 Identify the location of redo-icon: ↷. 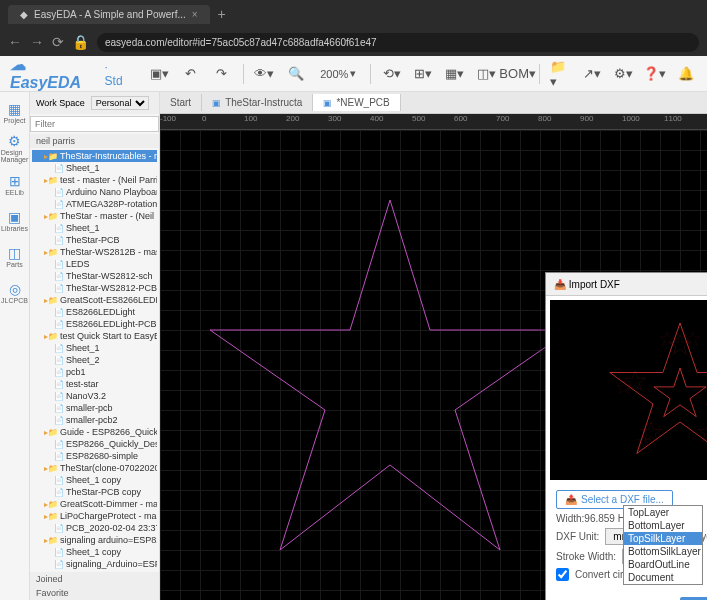
(222, 74).